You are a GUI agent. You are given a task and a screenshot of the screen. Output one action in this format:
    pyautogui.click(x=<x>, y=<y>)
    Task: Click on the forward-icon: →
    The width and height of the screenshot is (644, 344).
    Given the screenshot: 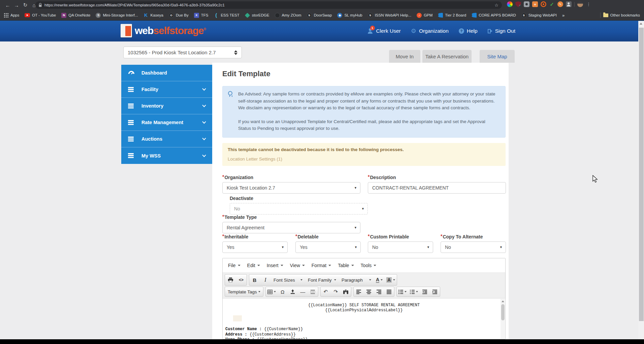 What is the action you would take?
    pyautogui.click(x=17, y=5)
    